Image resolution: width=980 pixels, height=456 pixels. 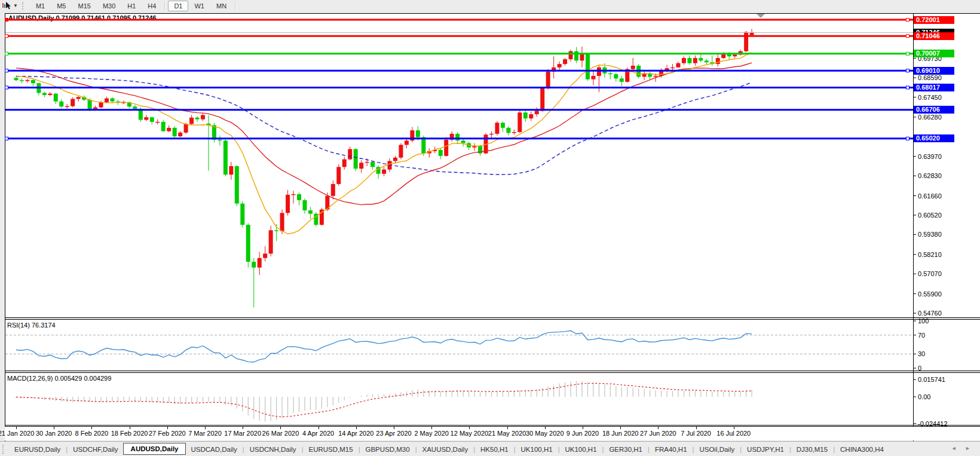 What do you see at coordinates (734, 433) in the screenshot?
I see `date-axis-label: 16 Jul 2020` at bounding box center [734, 433].